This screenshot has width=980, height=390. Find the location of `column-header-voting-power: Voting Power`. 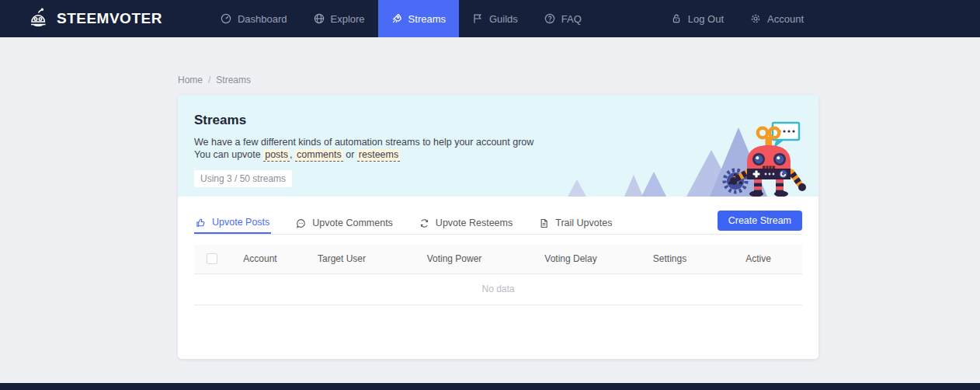

column-header-voting-power: Voting Power is located at coordinates (454, 259).